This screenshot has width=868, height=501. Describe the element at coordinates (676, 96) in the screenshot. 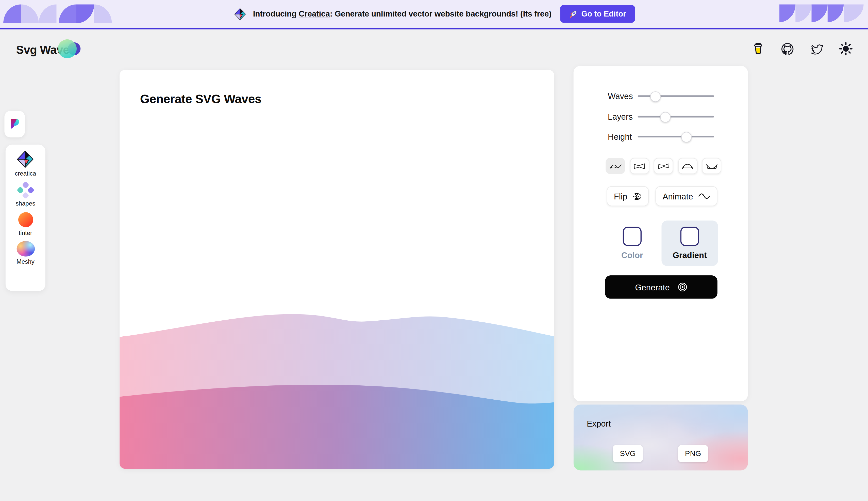

I see `waves-slider` at that location.